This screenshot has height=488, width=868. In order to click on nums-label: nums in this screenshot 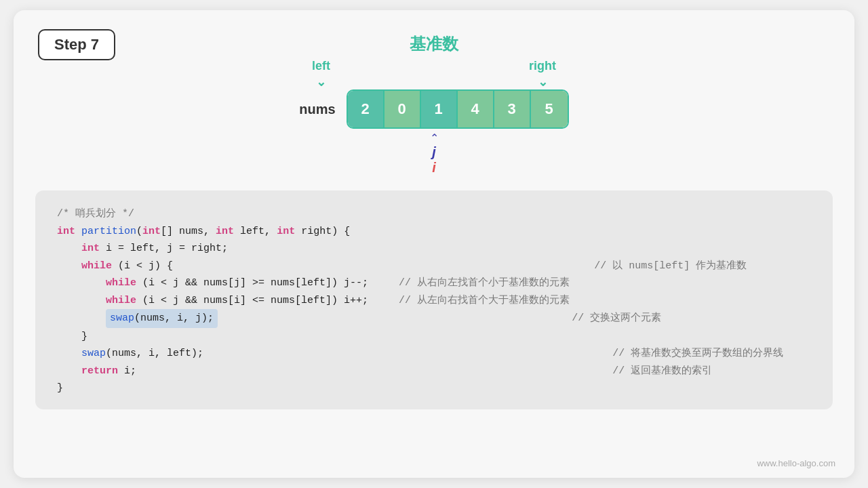, I will do `click(317, 110)`.